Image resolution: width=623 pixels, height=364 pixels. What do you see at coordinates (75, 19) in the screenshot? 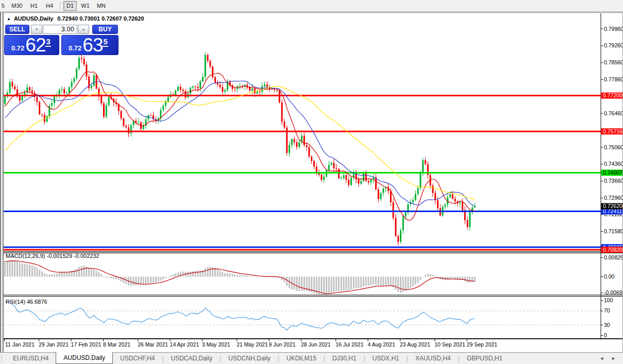
I see `chart-title: ▲AUDUSD,Daily0.72940 0.73001 0.72607 0.7…` at bounding box center [75, 19].